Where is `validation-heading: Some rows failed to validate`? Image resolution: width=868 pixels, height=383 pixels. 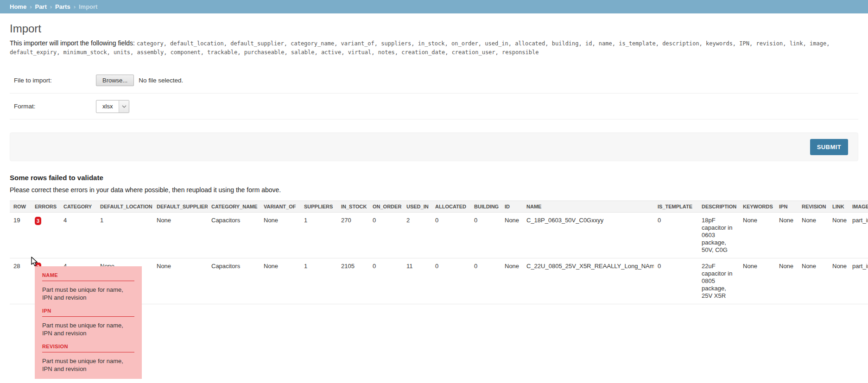 validation-heading: Some rows failed to validate is located at coordinates (434, 178).